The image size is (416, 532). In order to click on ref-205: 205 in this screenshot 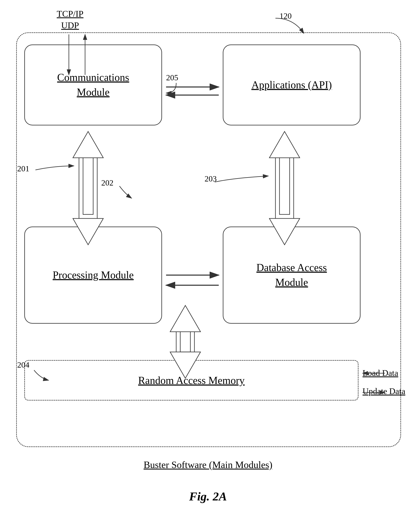, I will do `click(172, 77)`.